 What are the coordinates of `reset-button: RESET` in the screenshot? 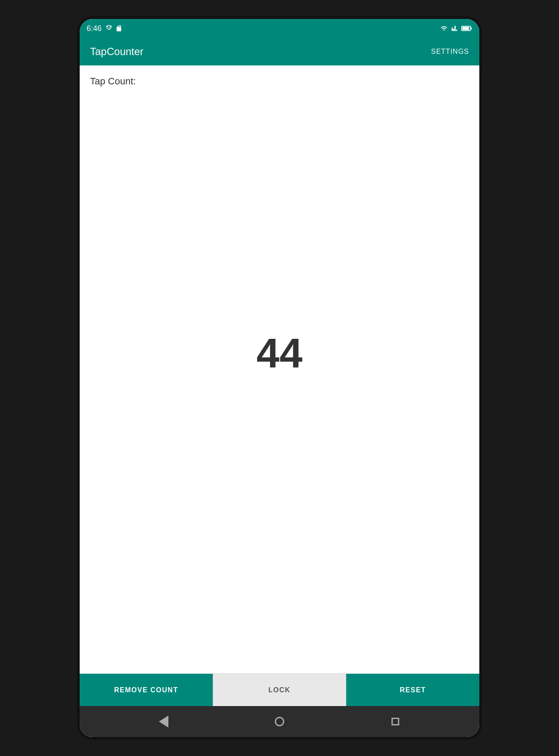 It's located at (413, 690).